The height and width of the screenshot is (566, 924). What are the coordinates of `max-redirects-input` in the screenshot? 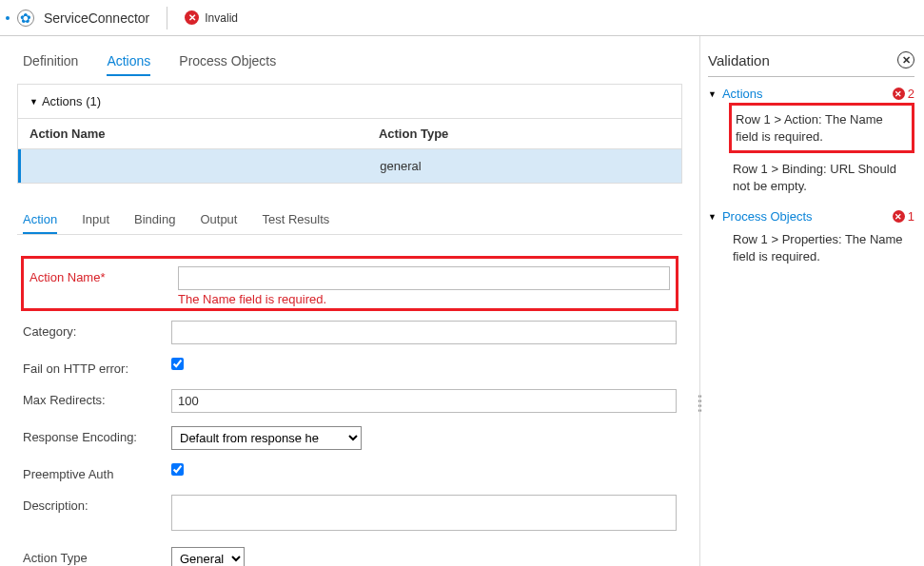 It's located at (424, 401).